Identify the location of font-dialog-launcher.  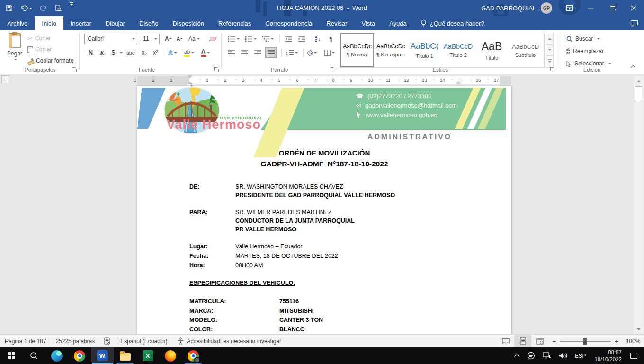
(216, 70).